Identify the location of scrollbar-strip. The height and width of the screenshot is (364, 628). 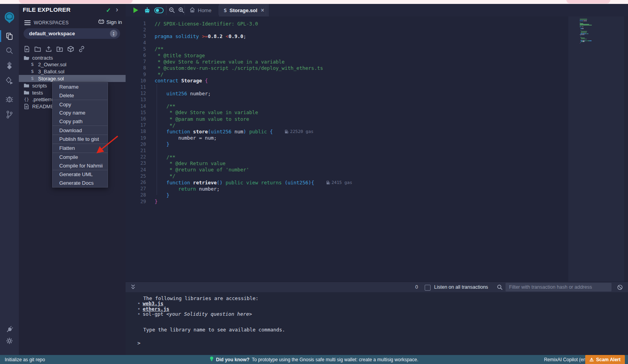
(626, 149).